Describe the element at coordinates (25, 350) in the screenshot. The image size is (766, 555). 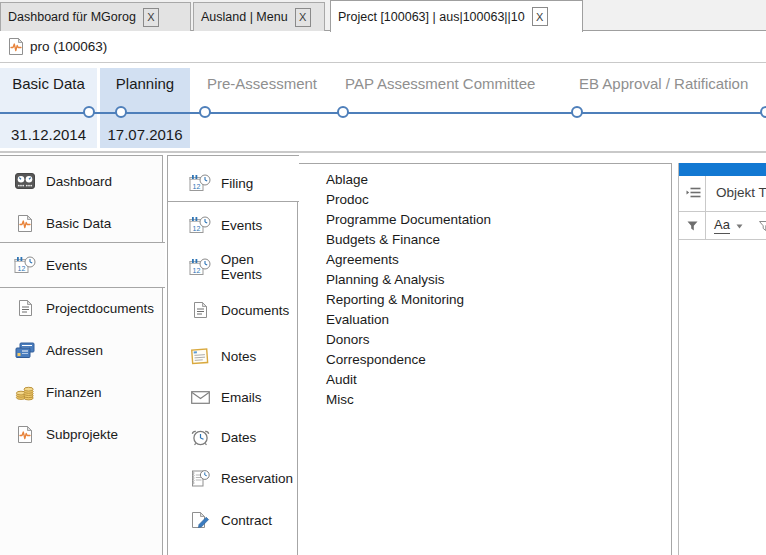
I see `address-cards-icon` at that location.